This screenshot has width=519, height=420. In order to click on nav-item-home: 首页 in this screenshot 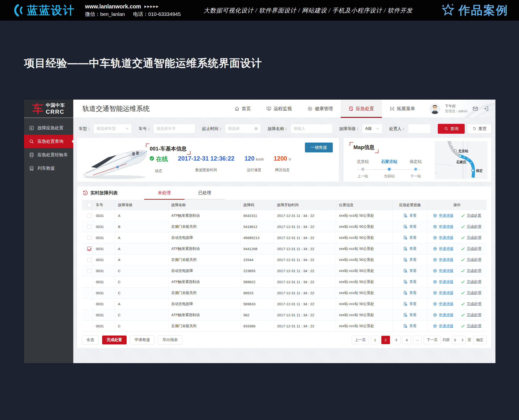, I will do `click(243, 109)`.